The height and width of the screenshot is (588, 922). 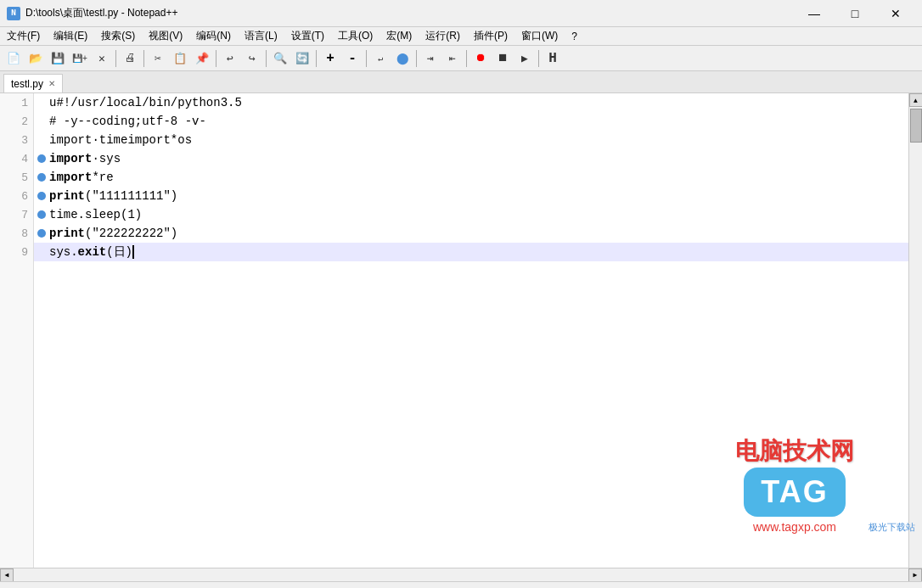 I want to click on window-title: D:\tools\桌面\testl.py - Notepad++, so click(x=102, y=14).